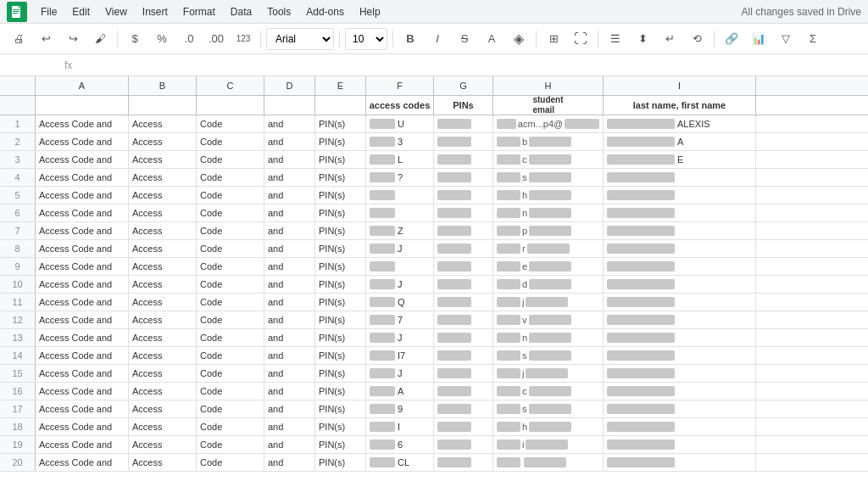 This screenshot has width=868, height=487. What do you see at coordinates (400, 409) in the screenshot?
I see `cell-f: 9` at bounding box center [400, 409].